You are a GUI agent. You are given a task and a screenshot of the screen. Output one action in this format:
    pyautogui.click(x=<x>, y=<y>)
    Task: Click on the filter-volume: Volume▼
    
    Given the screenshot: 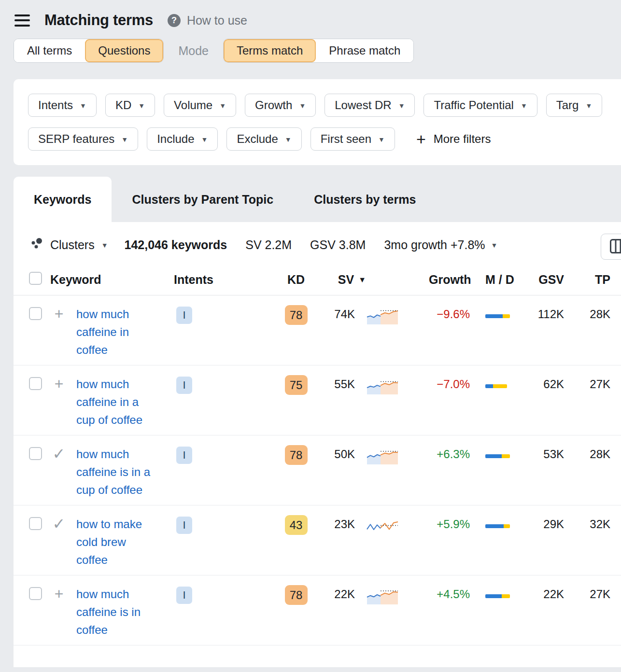 What is the action you would take?
    pyautogui.click(x=200, y=105)
    